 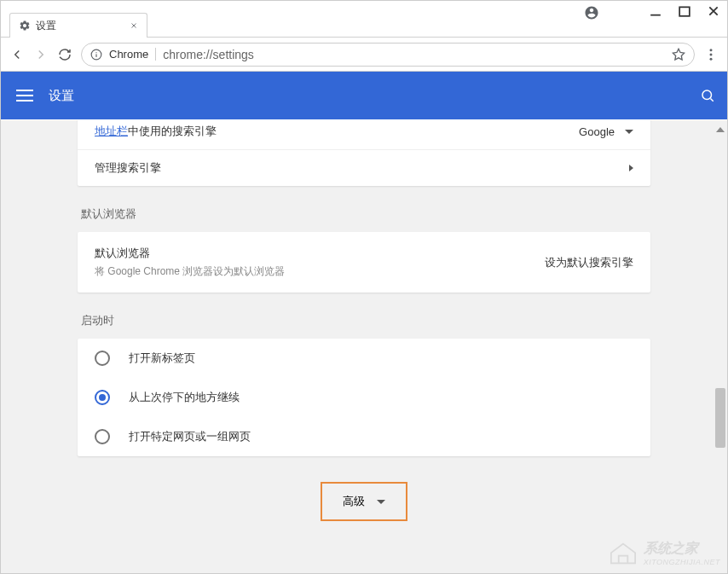 I want to click on startup-option-specific: 打开特定网页或一组网页, so click(x=364, y=437).